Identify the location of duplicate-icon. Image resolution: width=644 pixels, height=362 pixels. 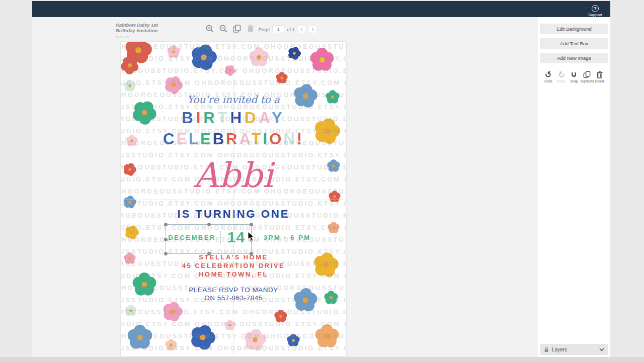
(587, 74).